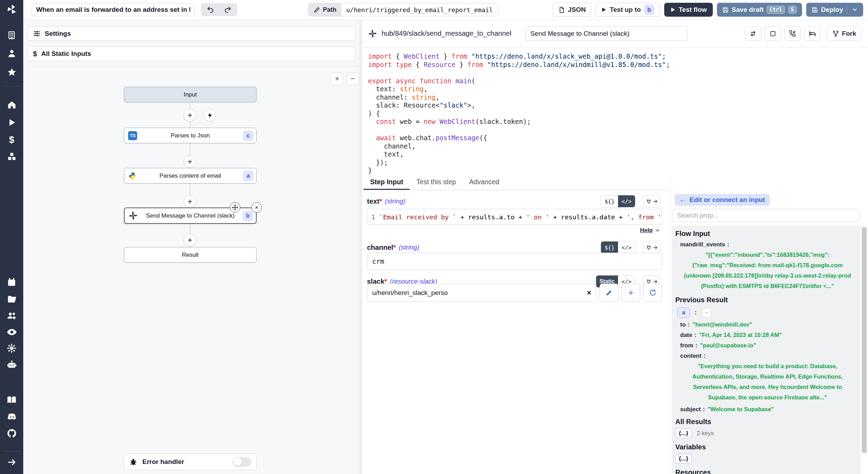 Image resolution: width=868 pixels, height=474 pixels. Describe the element at coordinates (769, 409) in the screenshot. I see `prop-entry: subject:"Welcome to Supabase"` at that location.